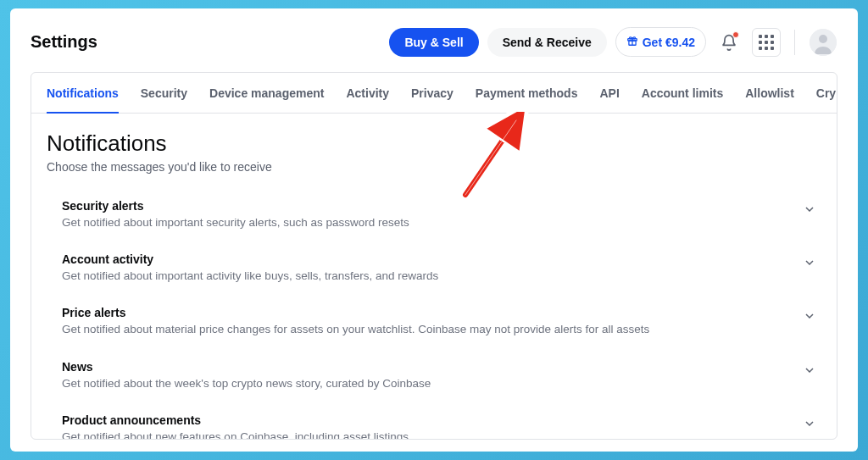  What do you see at coordinates (614, 42) in the screenshot?
I see `top-actions: Buy & Sell Send & Receive Get €9.42` at bounding box center [614, 42].